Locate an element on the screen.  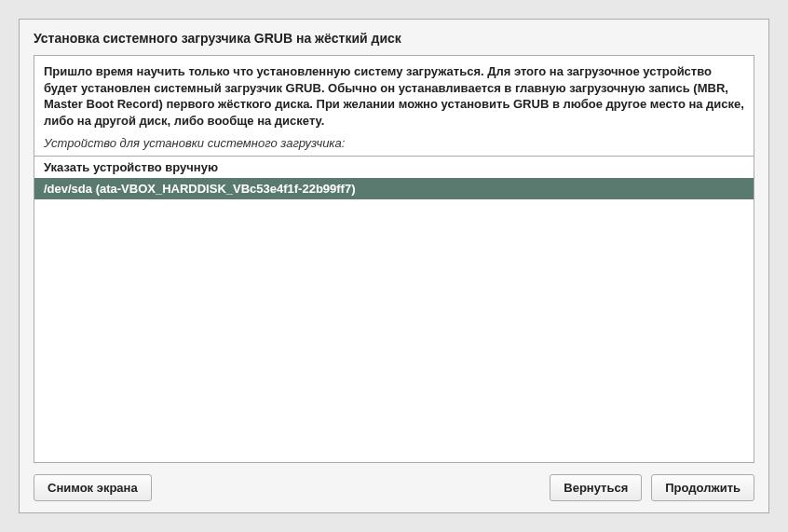
button-row: Снимок экрана Вернуться Продолжить is located at coordinates (394, 488).